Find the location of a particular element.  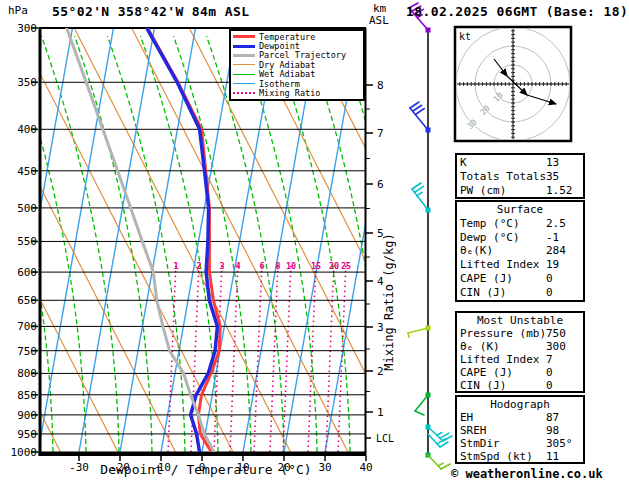

legend-item: Isotherm is located at coordinates (297, 84).